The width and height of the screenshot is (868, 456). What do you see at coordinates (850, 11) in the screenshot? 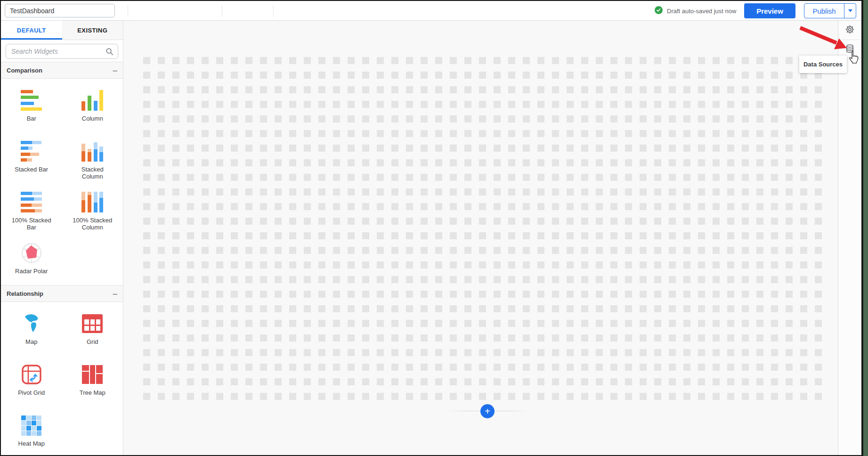
I see `publish-dropdown-caret` at bounding box center [850, 11].